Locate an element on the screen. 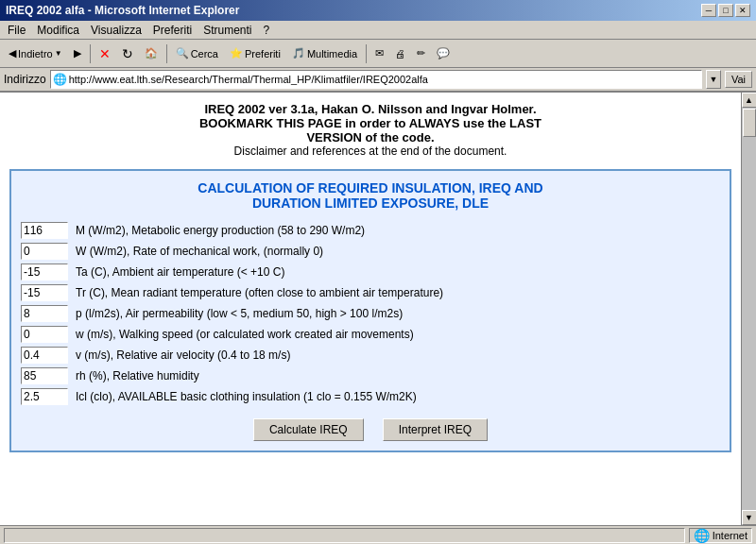  title-bar-buttons: ─ □ ✕ is located at coordinates (726, 10).